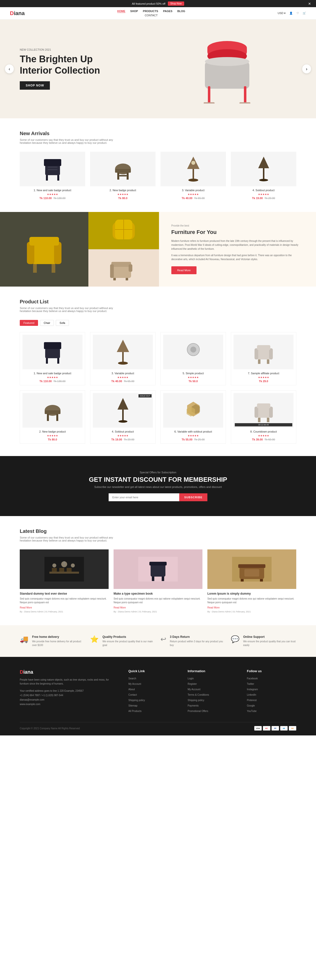 The width and height of the screenshot is (316, 980). What do you see at coordinates (123, 417) in the screenshot?
I see `list-item: SOLD OUT 4. Soldout product ★★★★★ Tk 19.…` at bounding box center [123, 417].